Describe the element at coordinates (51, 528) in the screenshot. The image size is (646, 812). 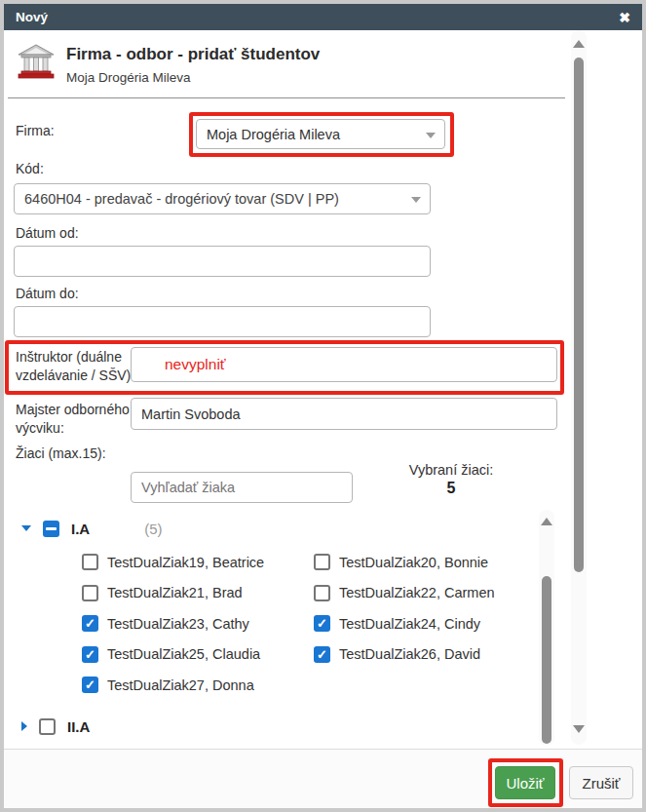
I see `group-checkbox-ia` at that location.